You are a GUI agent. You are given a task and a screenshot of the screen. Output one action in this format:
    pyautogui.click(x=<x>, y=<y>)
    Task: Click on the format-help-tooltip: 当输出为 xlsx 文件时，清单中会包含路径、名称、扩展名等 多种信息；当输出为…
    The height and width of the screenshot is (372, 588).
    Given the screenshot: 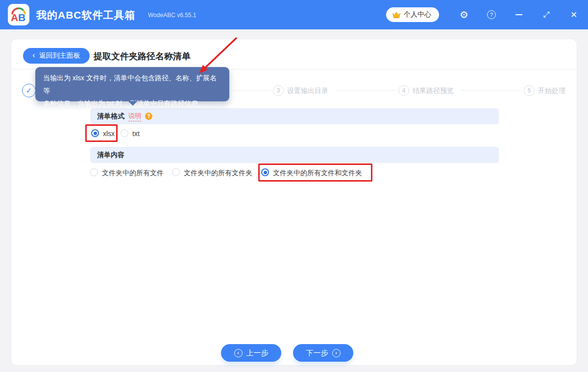 What is the action you would take?
    pyautogui.click(x=132, y=84)
    